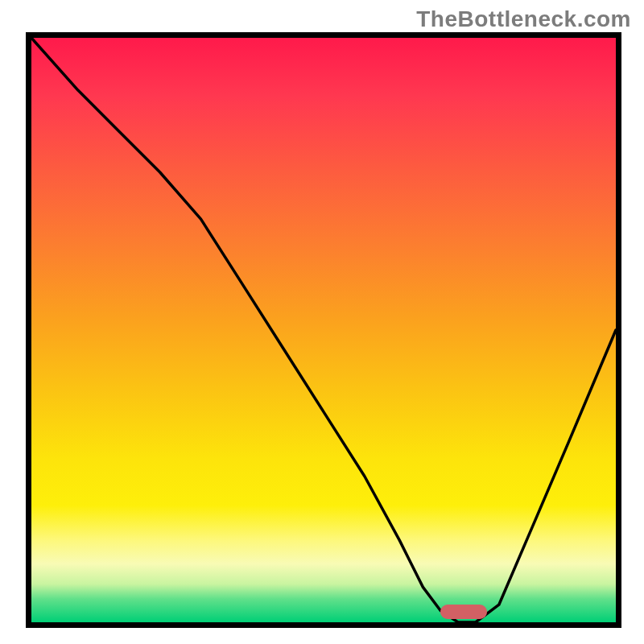  What do you see at coordinates (523, 19) in the screenshot?
I see `watermark-text: TheBottleneck.com` at bounding box center [523, 19].